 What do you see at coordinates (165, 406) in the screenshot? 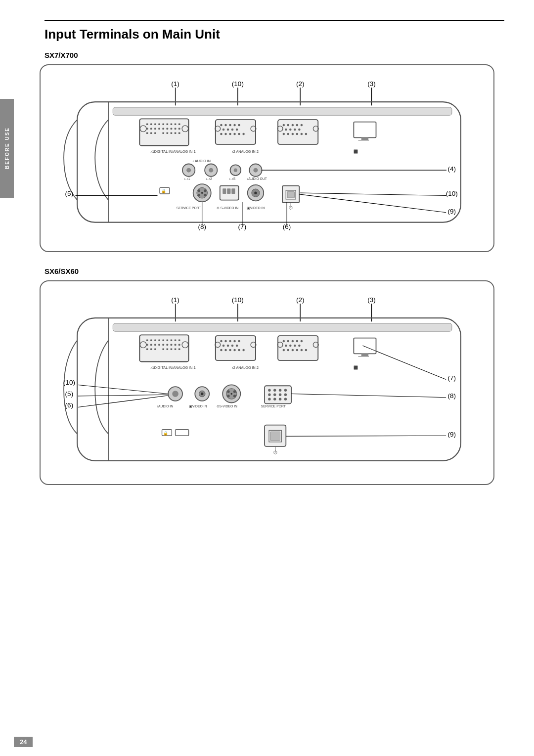
I see `d2-label-audio-in: ♪AUDIO IN` at bounding box center [165, 406].